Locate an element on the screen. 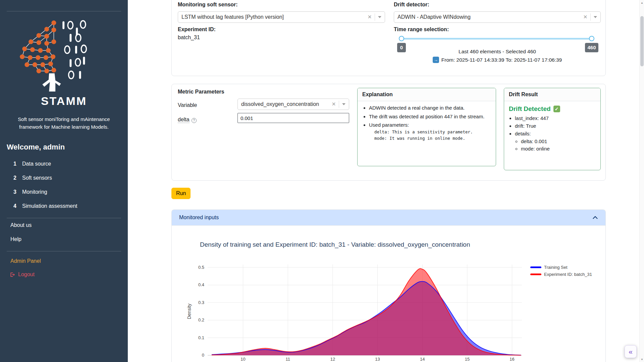 The height and width of the screenshot is (362, 644). run-button: Run is located at coordinates (181, 193).